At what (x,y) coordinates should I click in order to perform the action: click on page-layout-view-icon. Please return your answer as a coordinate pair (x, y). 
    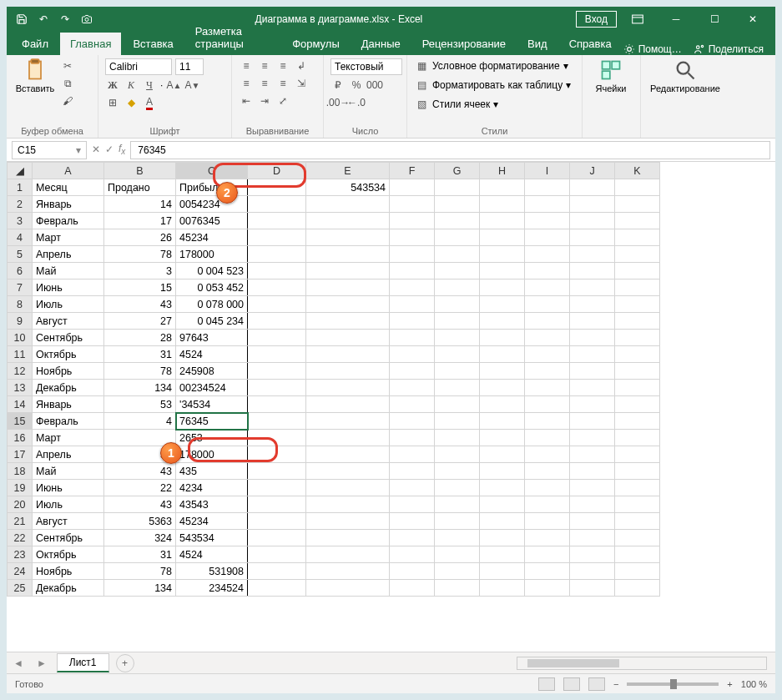
    Looking at the image, I should click on (572, 684).